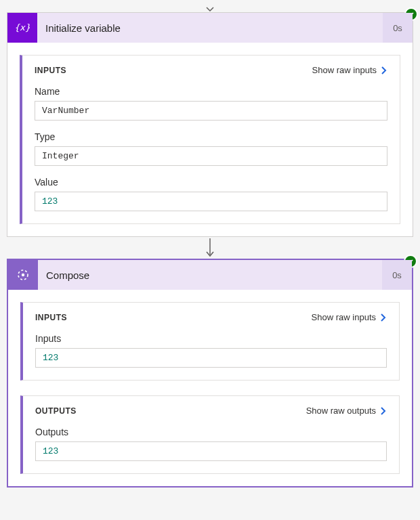  Describe the element at coordinates (22, 27) in the screenshot. I see `svg-text: {x}` at that location.